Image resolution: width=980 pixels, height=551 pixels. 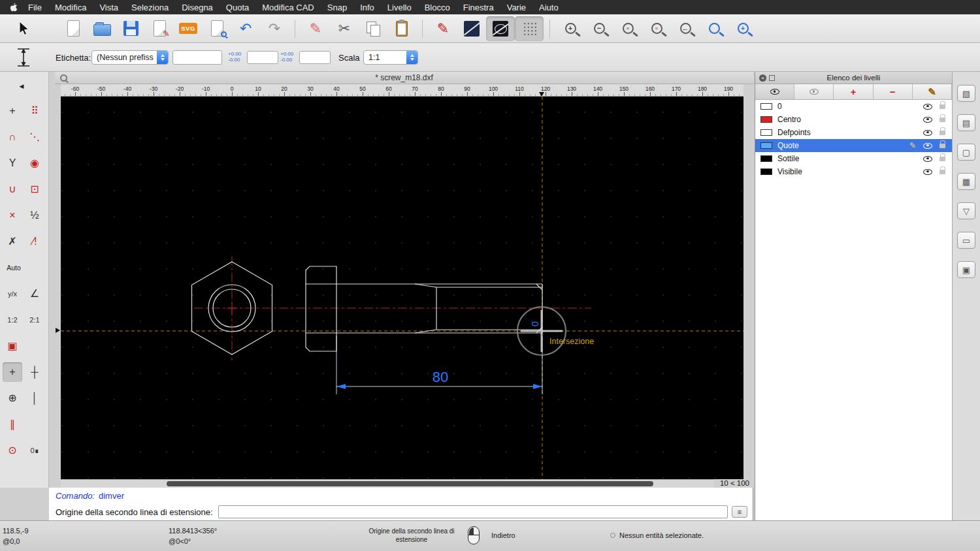 I want to click on snap-coordinate-button: ∕!, so click(x=35, y=242).